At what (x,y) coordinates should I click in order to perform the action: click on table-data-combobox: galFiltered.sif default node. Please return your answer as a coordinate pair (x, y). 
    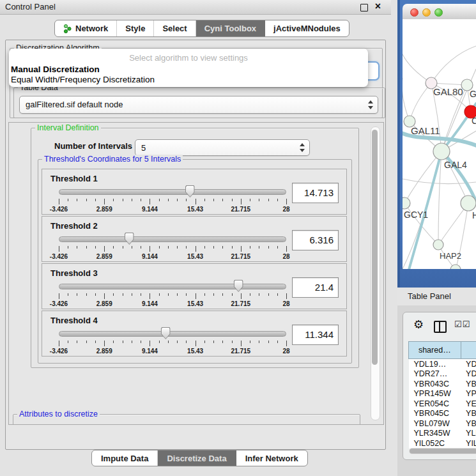
    Looking at the image, I should click on (199, 105).